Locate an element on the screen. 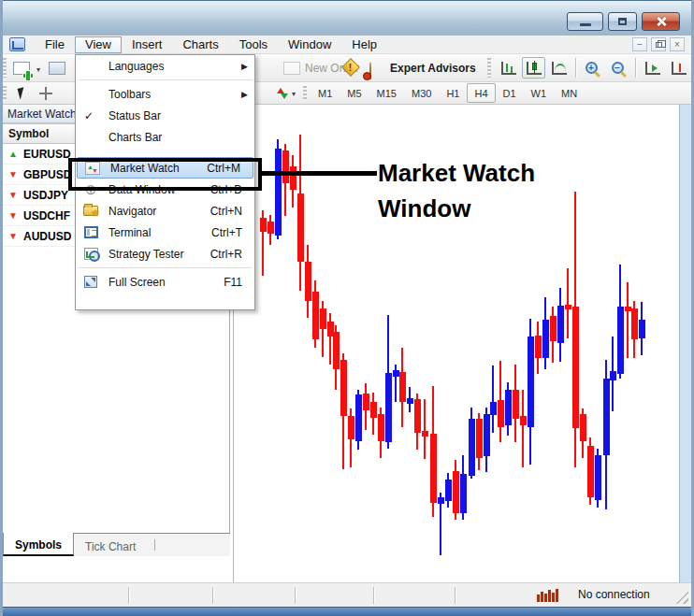 This screenshot has width=694, height=616. tab-tick-chart: Tick Chart is located at coordinates (110, 545).